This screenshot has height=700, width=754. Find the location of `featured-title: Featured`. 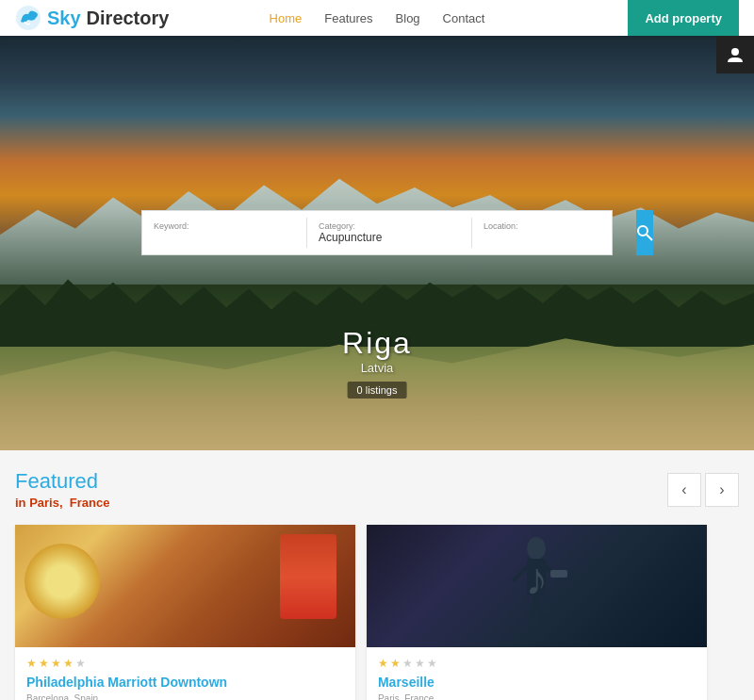

featured-title: Featured is located at coordinates (62, 481).